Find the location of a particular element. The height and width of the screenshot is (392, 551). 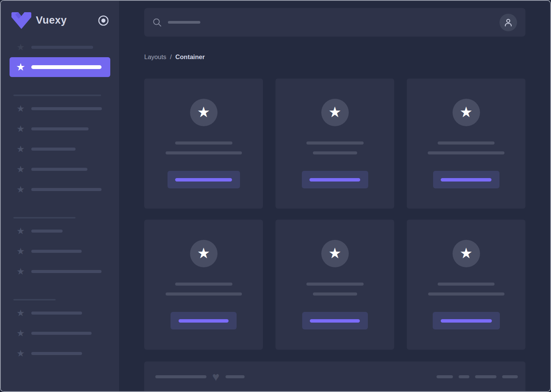

breadcrumb-parent: Layouts is located at coordinates (155, 57).